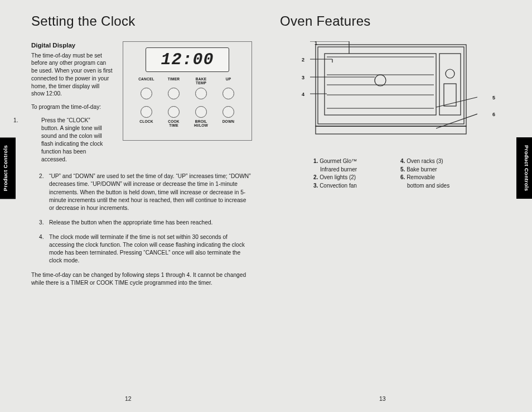 Image resolution: width=532 pixels, height=412 pixels. I want to click on btn-cooktime, so click(174, 112).